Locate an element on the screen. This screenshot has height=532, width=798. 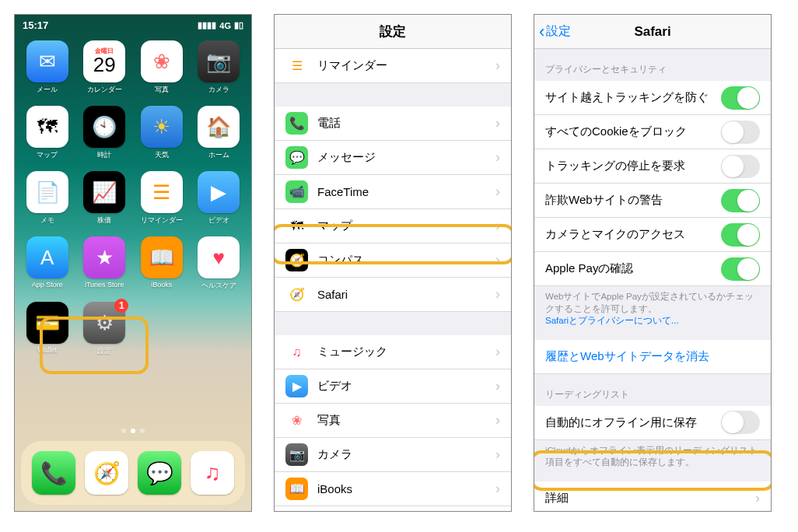
row-compass-icon: 🧭 is located at coordinates (297, 260).